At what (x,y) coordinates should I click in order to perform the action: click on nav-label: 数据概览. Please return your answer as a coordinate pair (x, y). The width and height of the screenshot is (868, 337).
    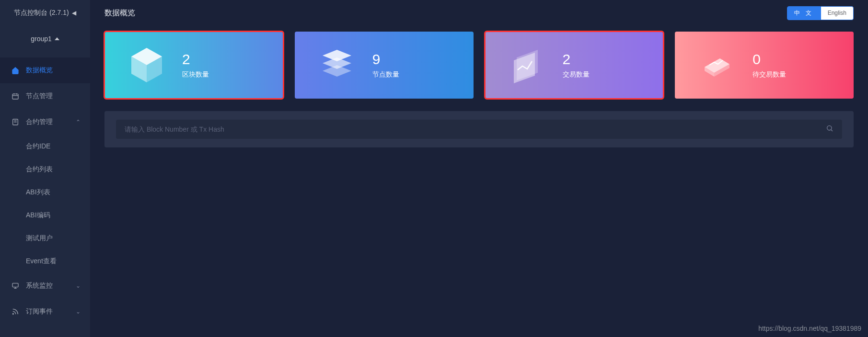
    Looking at the image, I should click on (39, 70).